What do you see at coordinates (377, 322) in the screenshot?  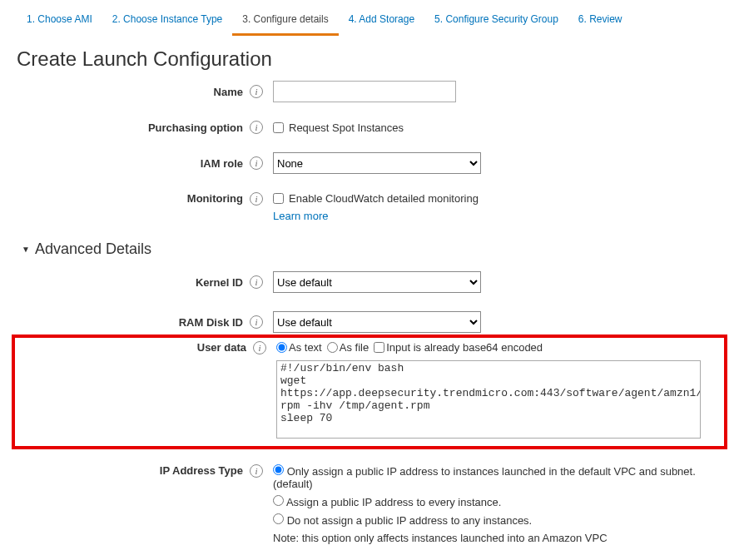 I see `ramdisk-select: Use default` at bounding box center [377, 322].